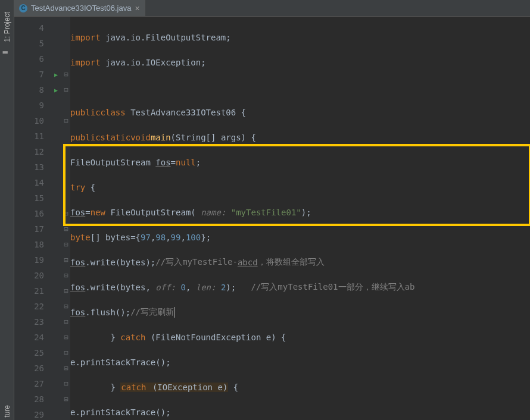 This screenshot has height=420, width=530. I want to click on tool-window-sidebar: 1: Project ▬ ture, so click(7, 210).